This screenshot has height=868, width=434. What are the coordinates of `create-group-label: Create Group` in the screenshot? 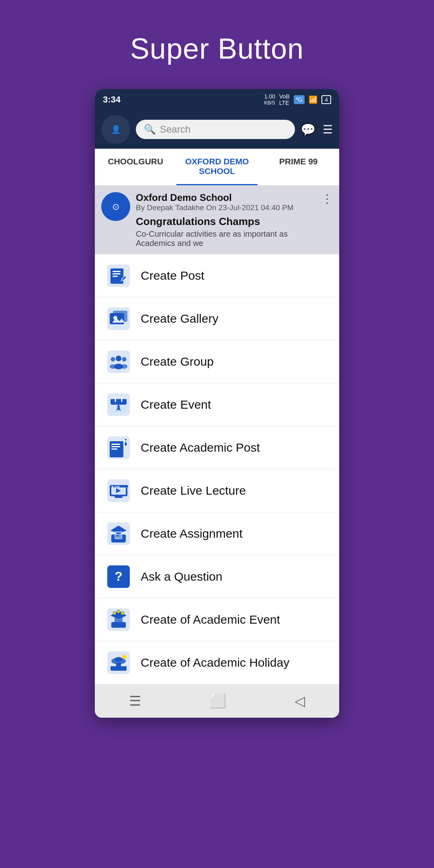 It's located at (177, 362).